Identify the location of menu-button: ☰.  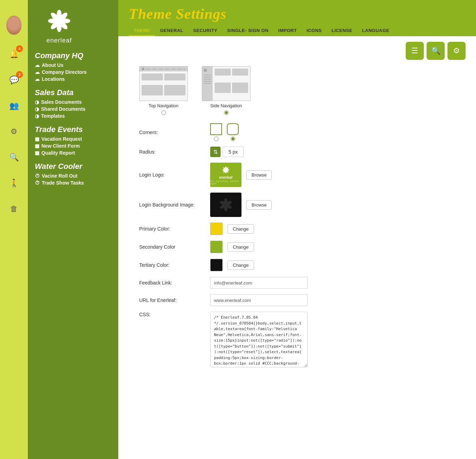
(415, 51).